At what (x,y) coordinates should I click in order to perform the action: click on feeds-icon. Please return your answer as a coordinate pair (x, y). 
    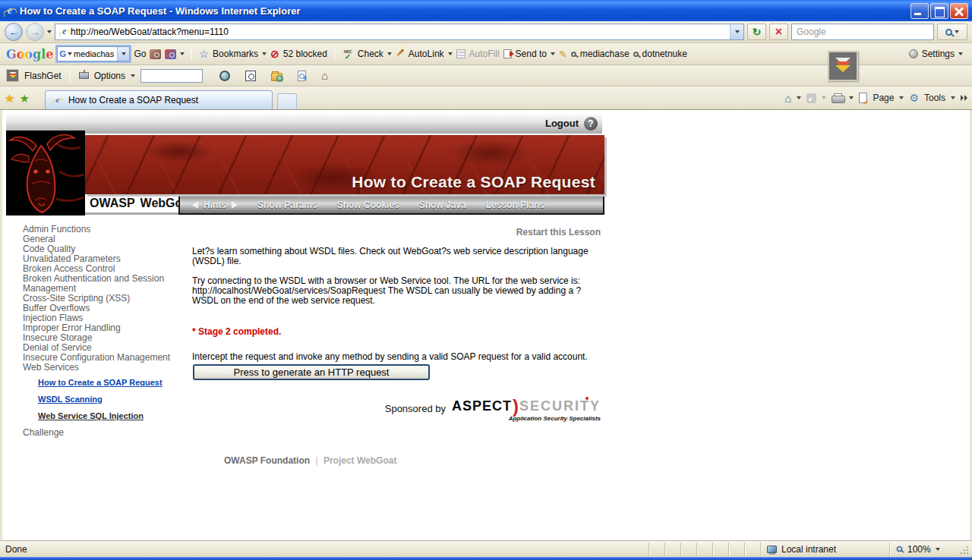
    Looking at the image, I should click on (811, 99).